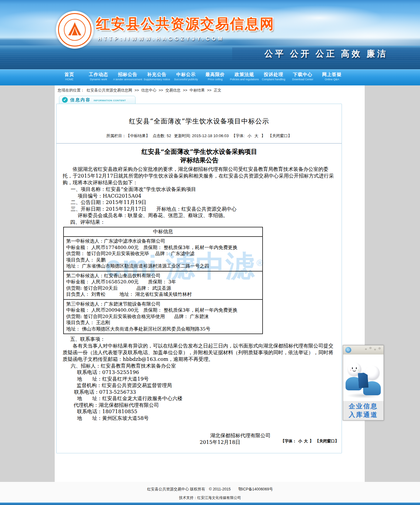 Image resolution: width=420 pixels, height=505 pixels. I want to click on section6-line: 六、招标人：红安县教育局教育技术装备办公室, so click(199, 366).